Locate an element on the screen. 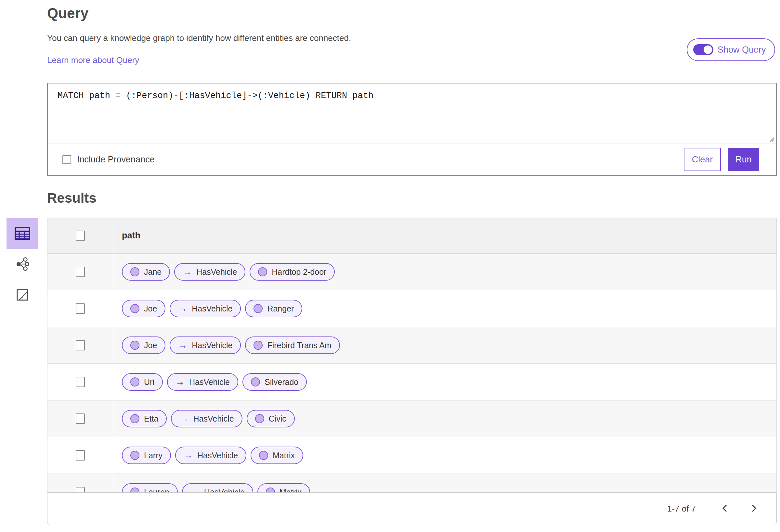 This screenshot has height=532, width=780. include-provenance-control: Include Provenance is located at coordinates (109, 160).